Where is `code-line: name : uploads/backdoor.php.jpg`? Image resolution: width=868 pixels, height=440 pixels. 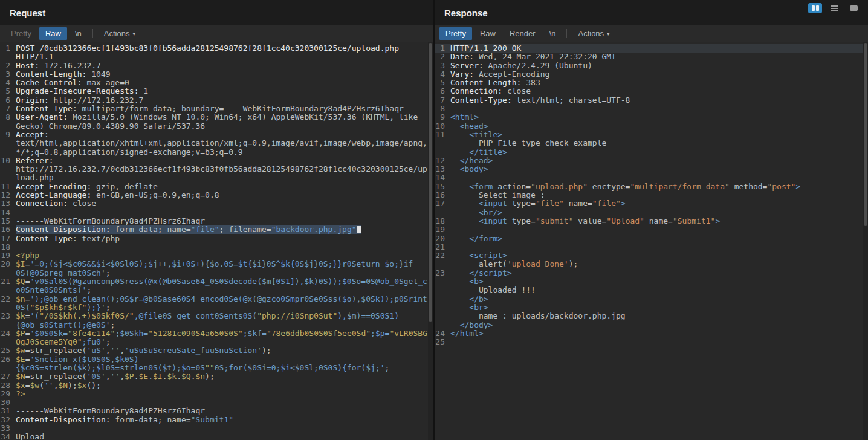 code-line: name : uploads/backdoor.php.jpg is located at coordinates (652, 316).